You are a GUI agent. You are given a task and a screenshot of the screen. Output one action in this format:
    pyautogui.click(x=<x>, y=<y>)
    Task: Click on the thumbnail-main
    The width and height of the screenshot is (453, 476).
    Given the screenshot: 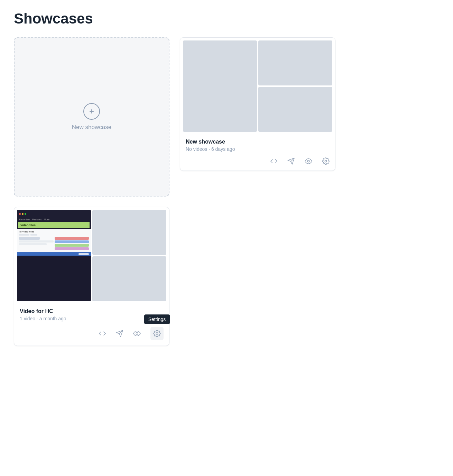 What is the action you would take?
    pyautogui.click(x=220, y=86)
    